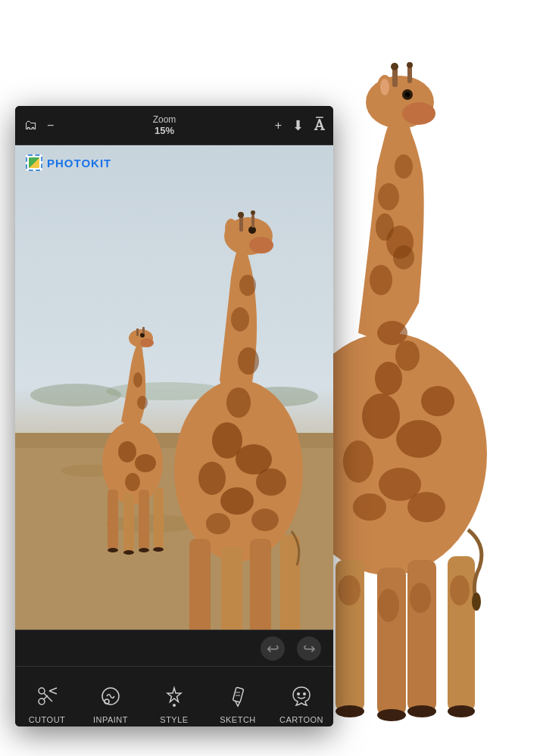  I want to click on layers-icon: 🗂, so click(31, 126).